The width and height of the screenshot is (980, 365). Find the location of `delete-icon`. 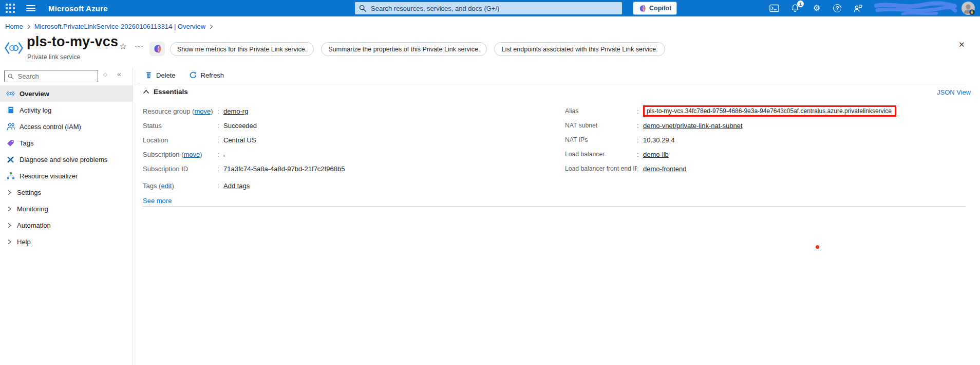

delete-icon is located at coordinates (149, 75).